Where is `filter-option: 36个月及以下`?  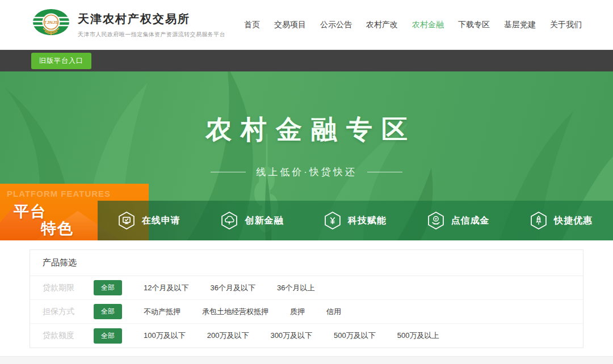
filter-option: 36个月及以下 is located at coordinates (233, 288).